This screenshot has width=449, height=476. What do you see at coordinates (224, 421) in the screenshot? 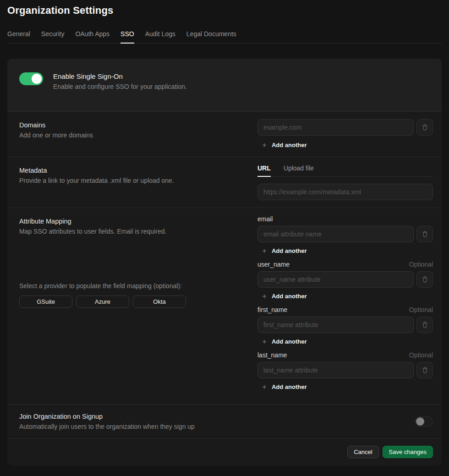
I see `join-on-signup-row: Join Organization on Signup Automaticall…` at bounding box center [224, 421].